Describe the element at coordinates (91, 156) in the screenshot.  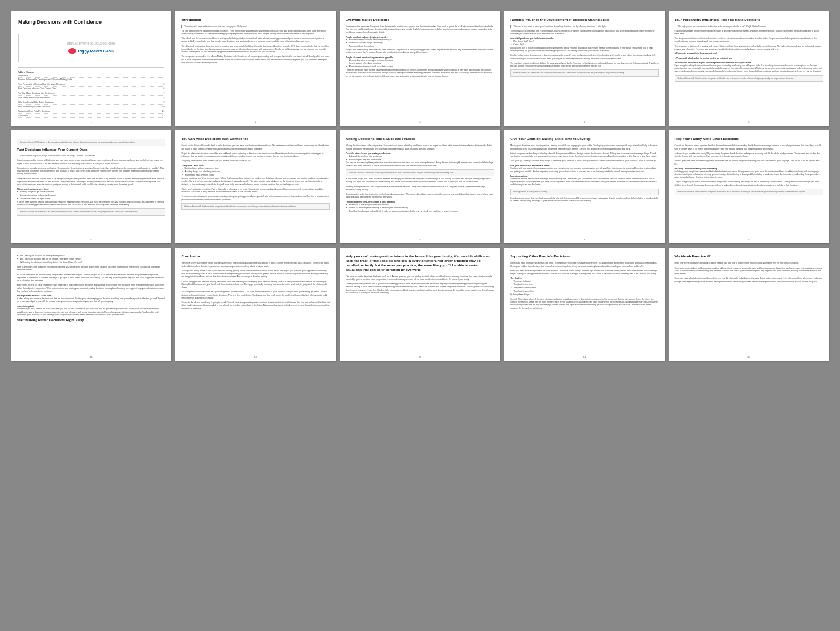
I see `past-quote: "I would rather regret the things I've d…` at that location.